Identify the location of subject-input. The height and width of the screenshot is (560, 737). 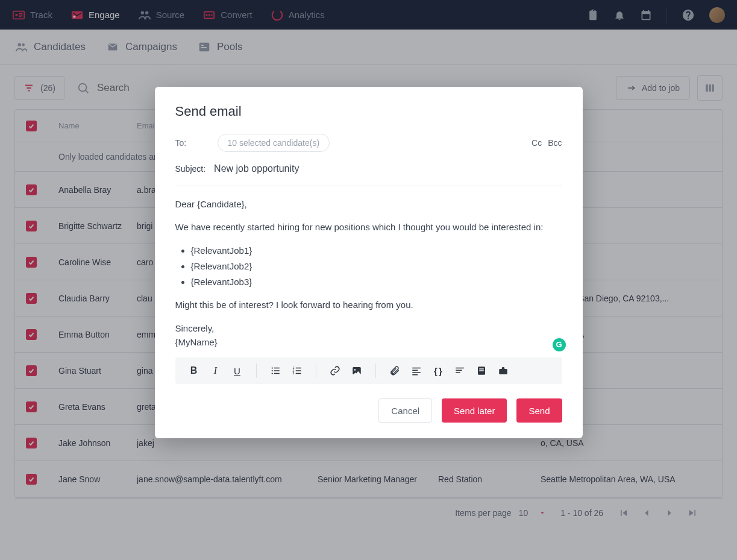
(387, 169).